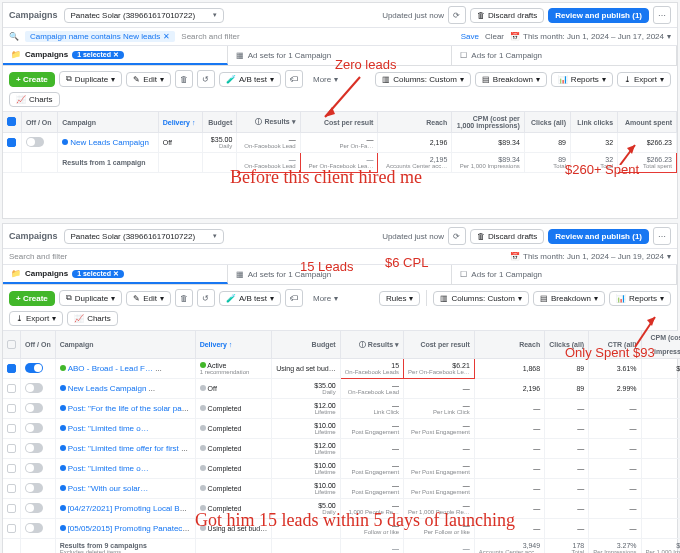 This screenshot has width=680, height=553. Describe the element at coordinates (108, 488) in the screenshot. I see `campaign-link: Post: "With our solar…` at that location.